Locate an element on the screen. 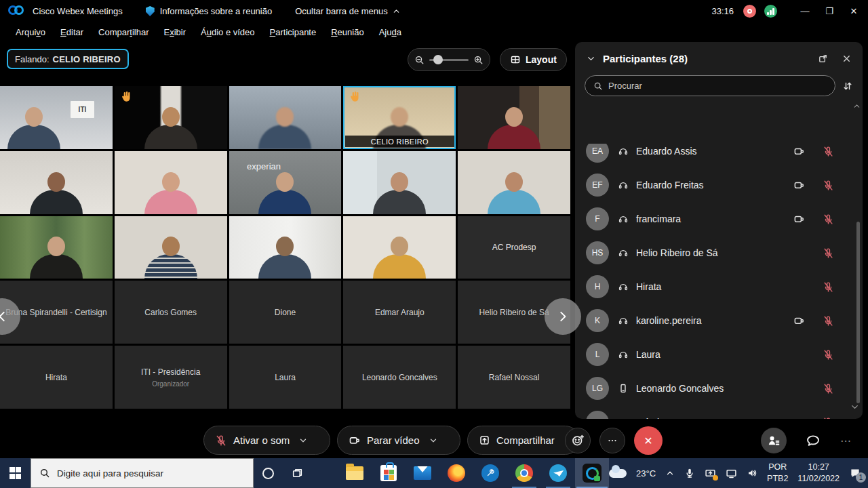  taskbar-app-microsoft-store is located at coordinates (389, 473).